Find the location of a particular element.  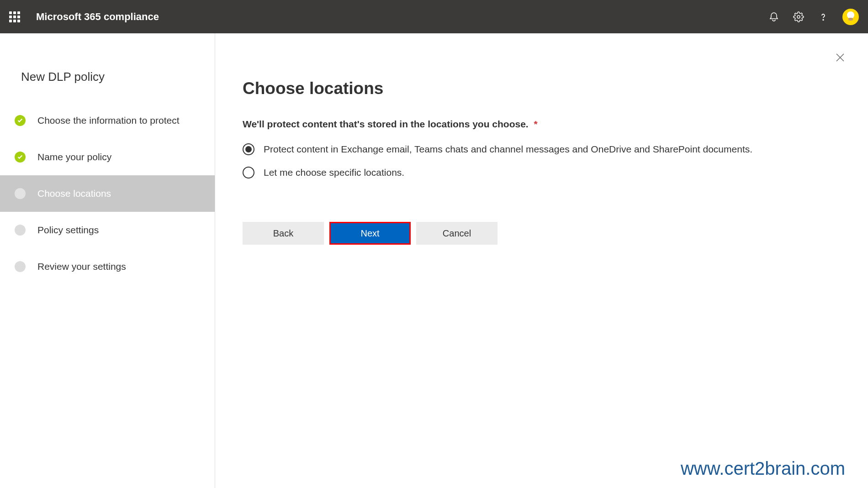

step-label: Choose locations is located at coordinates (74, 194).